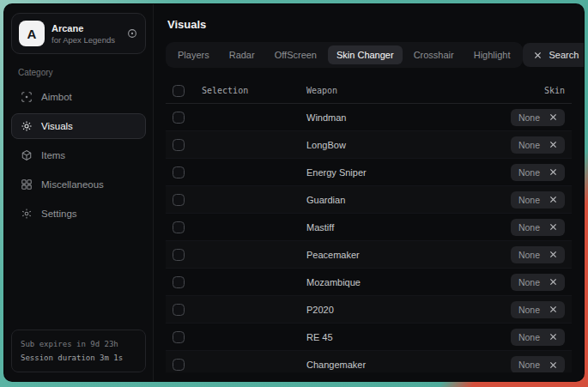 Image resolution: width=588 pixels, height=387 pixels. What do you see at coordinates (369, 282) in the screenshot?
I see `table-row: MozambiqueNone` at bounding box center [369, 282].